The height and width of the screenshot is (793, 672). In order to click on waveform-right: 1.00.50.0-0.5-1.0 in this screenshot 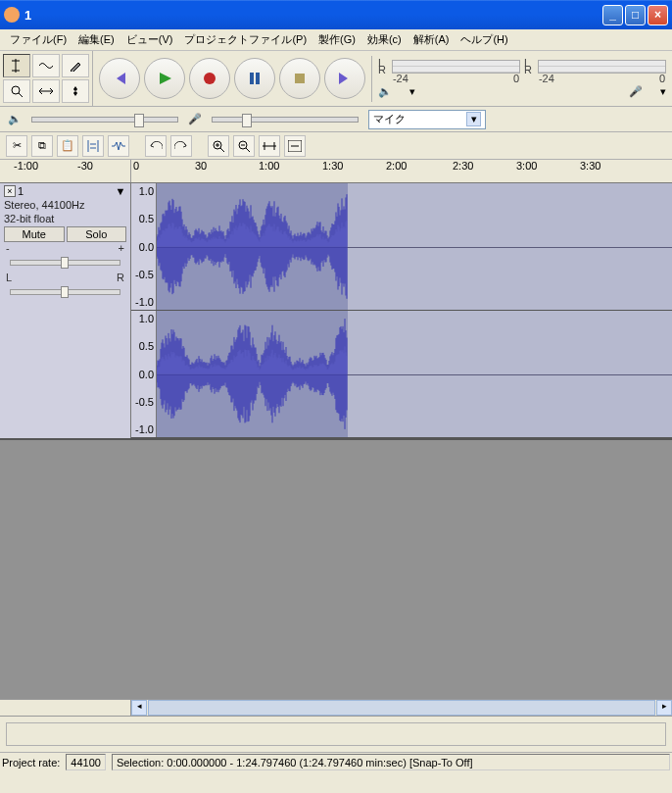, I will do `click(402, 374)`.